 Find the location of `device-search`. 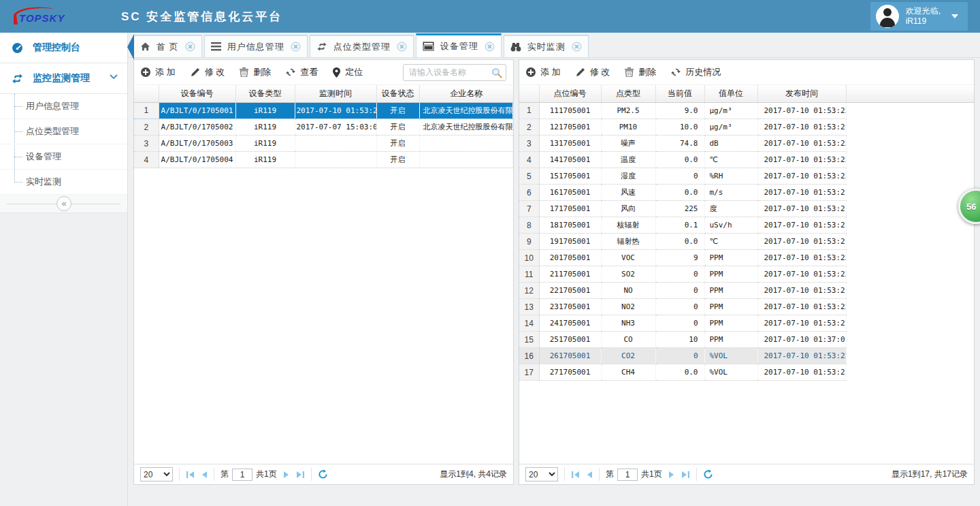

device-search is located at coordinates (455, 72).